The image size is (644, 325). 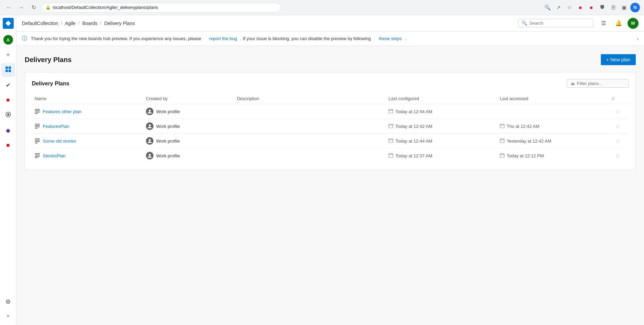 I want to click on last-configured-text-0: Today at 12:44 AM, so click(x=414, y=112).